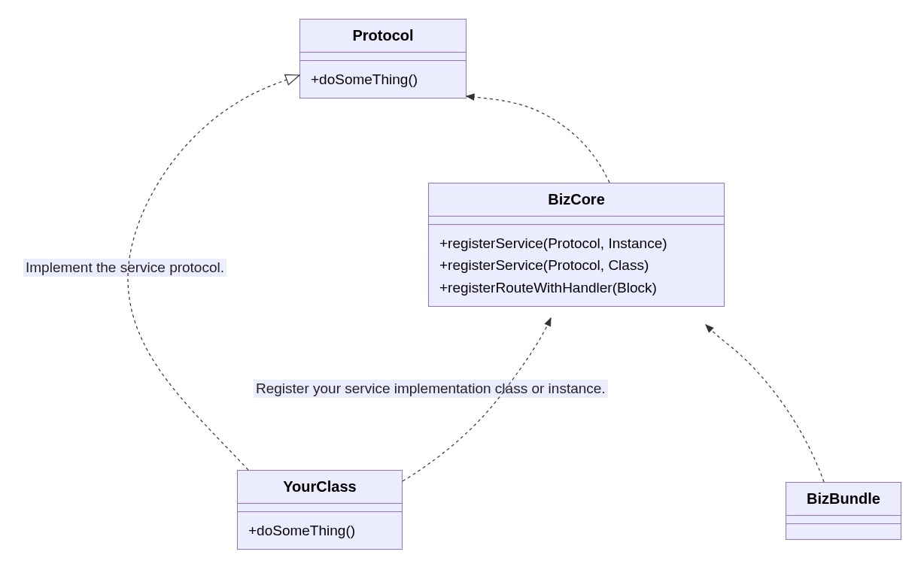 The image size is (924, 585). I want to click on class-yourclass-method: +doSomeThing(), so click(320, 531).